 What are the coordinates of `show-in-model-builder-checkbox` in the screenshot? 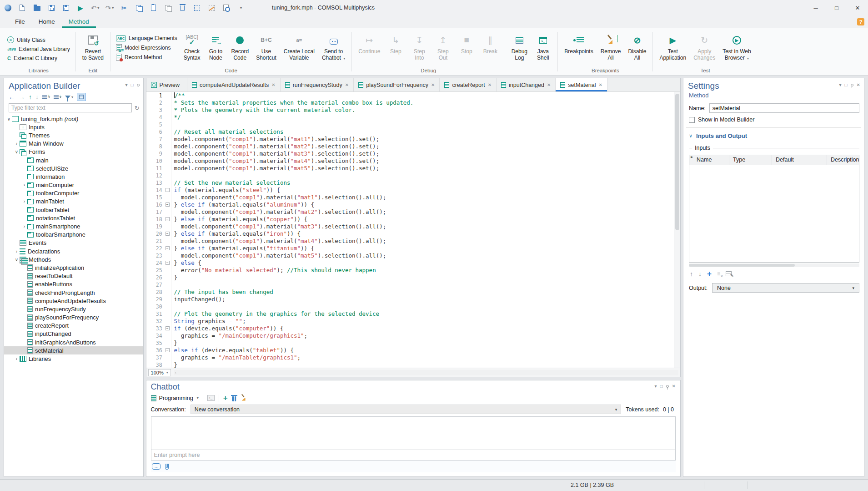 It's located at (692, 120).